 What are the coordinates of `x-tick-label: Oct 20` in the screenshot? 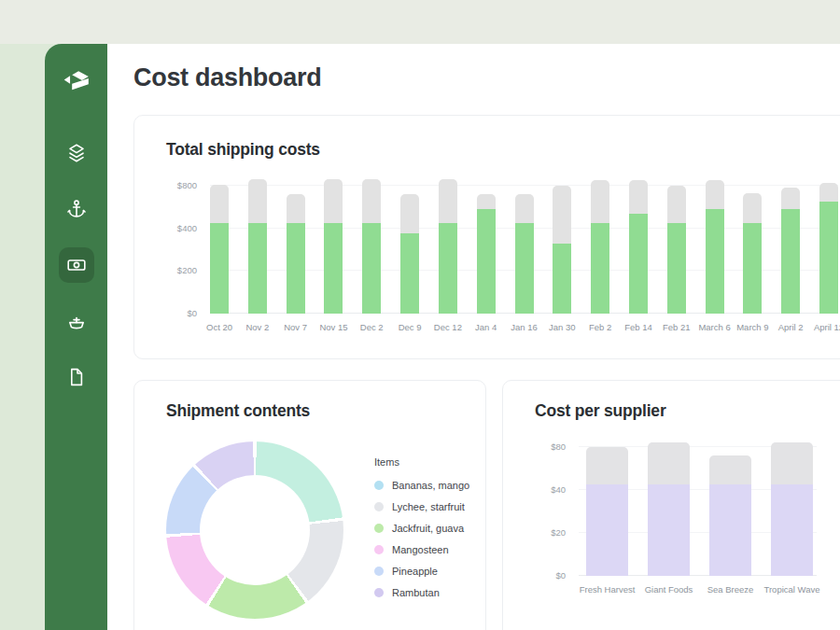 It's located at (219, 327).